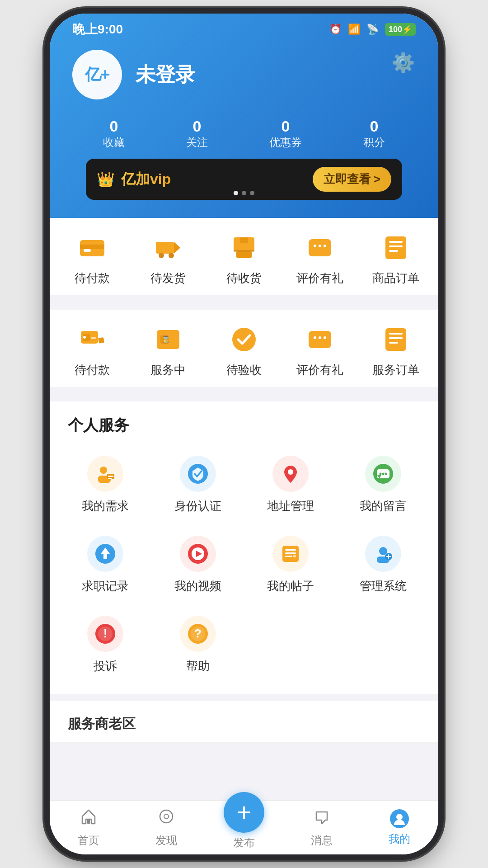  I want to click on stat-coupon: 0 优惠券, so click(286, 134).